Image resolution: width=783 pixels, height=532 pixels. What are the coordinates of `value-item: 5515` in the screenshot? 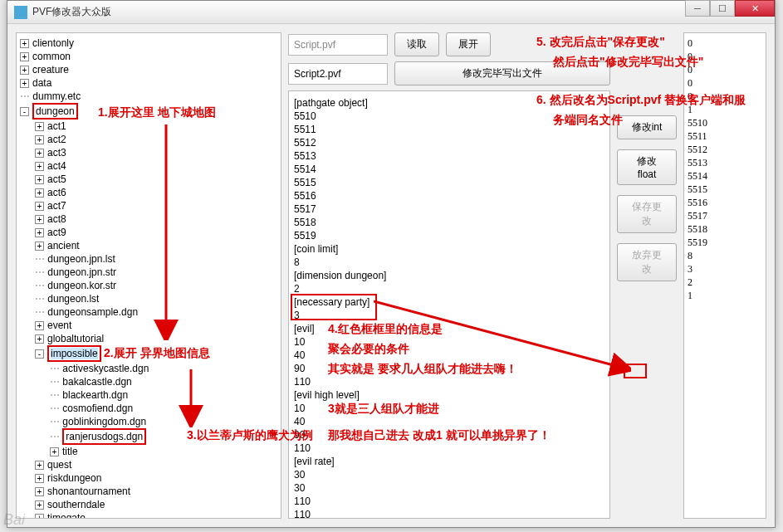 It's located at (725, 189).